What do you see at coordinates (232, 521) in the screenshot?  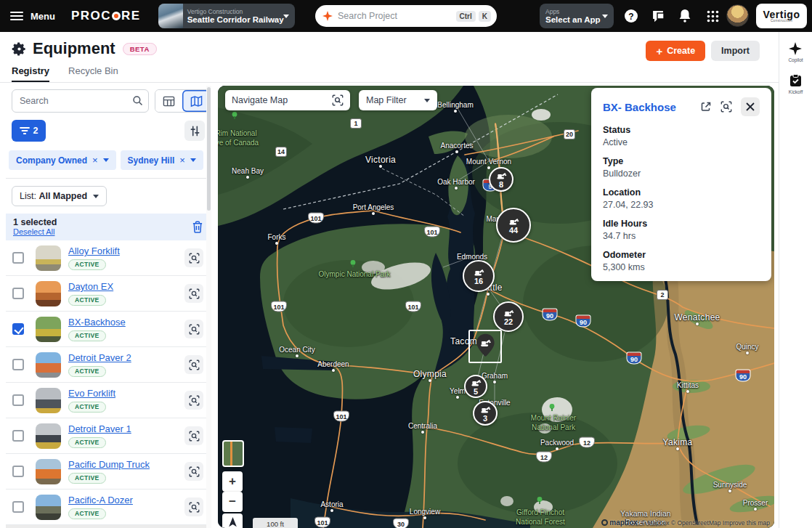 I see `compass-button` at bounding box center [232, 521].